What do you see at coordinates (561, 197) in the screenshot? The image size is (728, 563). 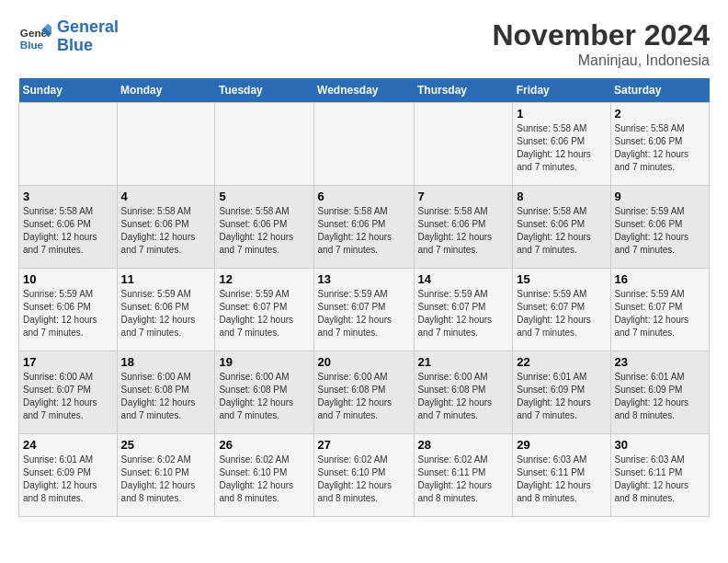 I see `day-number: 8` at bounding box center [561, 197].